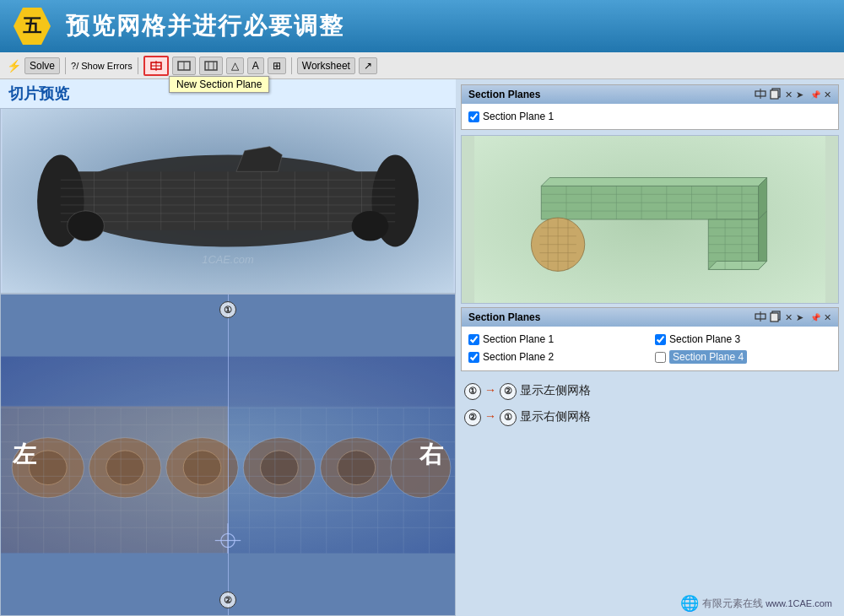  What do you see at coordinates (277, 66) in the screenshot?
I see `toolbar-btn-6: ⊞` at bounding box center [277, 66].